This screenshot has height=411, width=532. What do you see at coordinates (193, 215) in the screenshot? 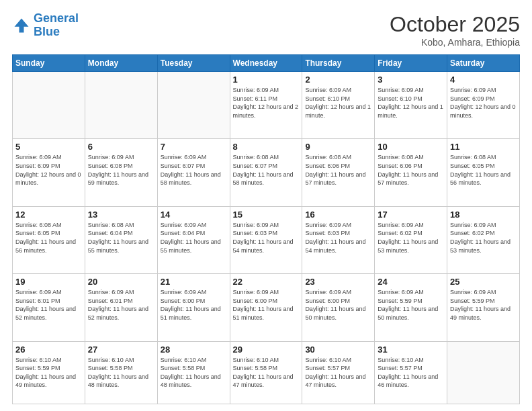
I see `day-number: 14` at bounding box center [193, 215].